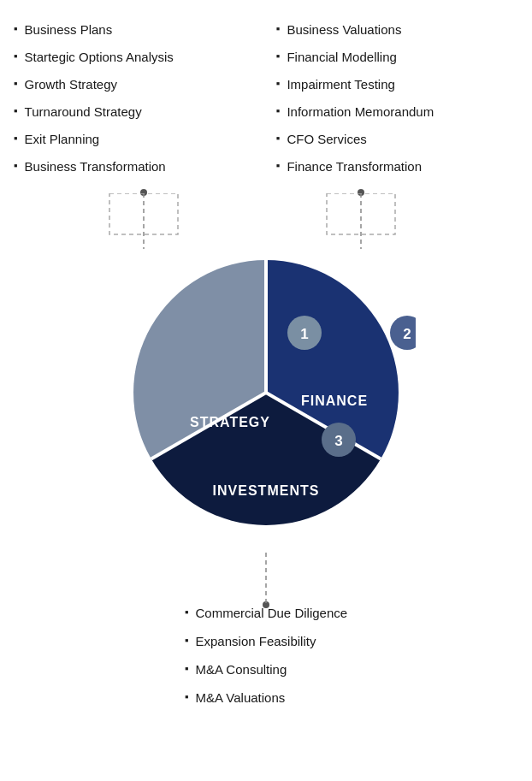 Image resolution: width=532 pixels, height=781 pixels. I want to click on finance-list-item: Finance Transformation, so click(397, 166).